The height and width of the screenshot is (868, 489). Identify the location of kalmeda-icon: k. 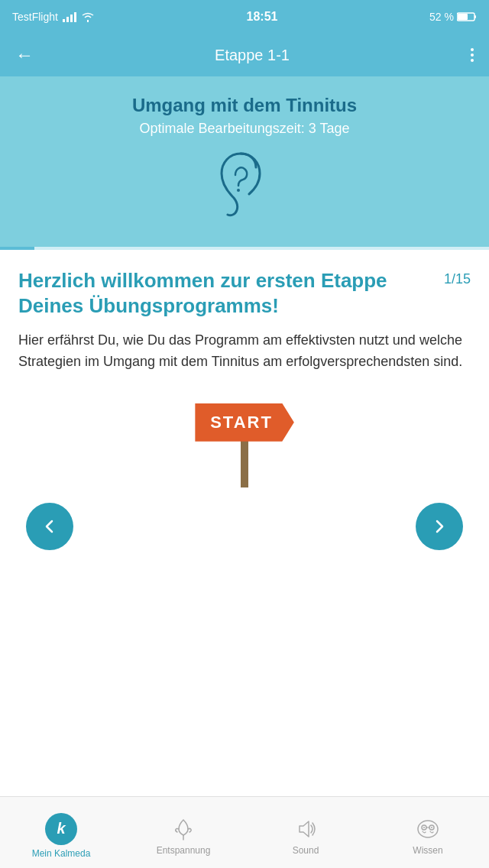
(61, 829).